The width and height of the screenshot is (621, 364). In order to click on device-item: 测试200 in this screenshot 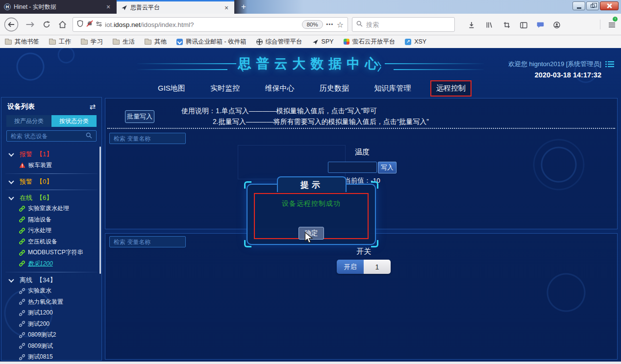, I will do `click(51, 324)`.